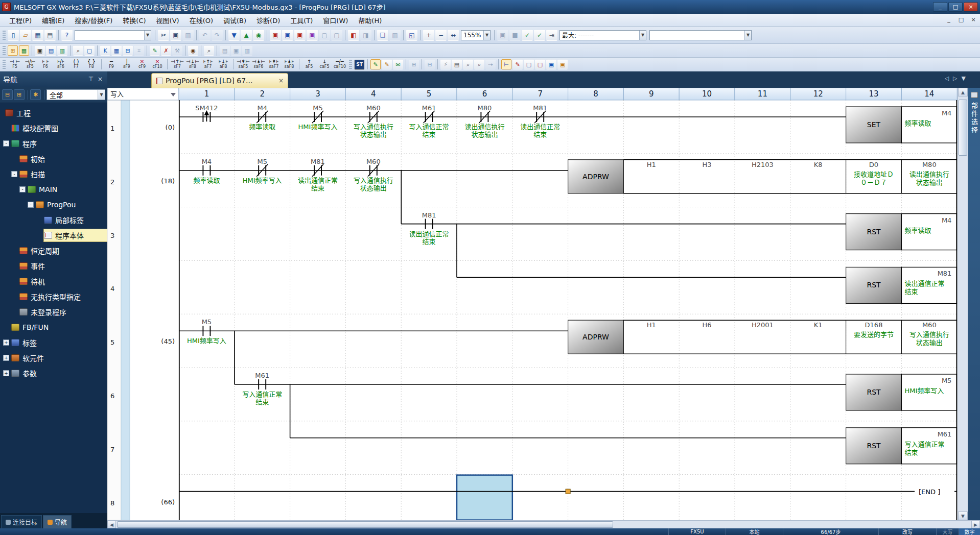  Describe the element at coordinates (236, 51) in the screenshot. I see `docking-window2-icon: ▣` at that location.